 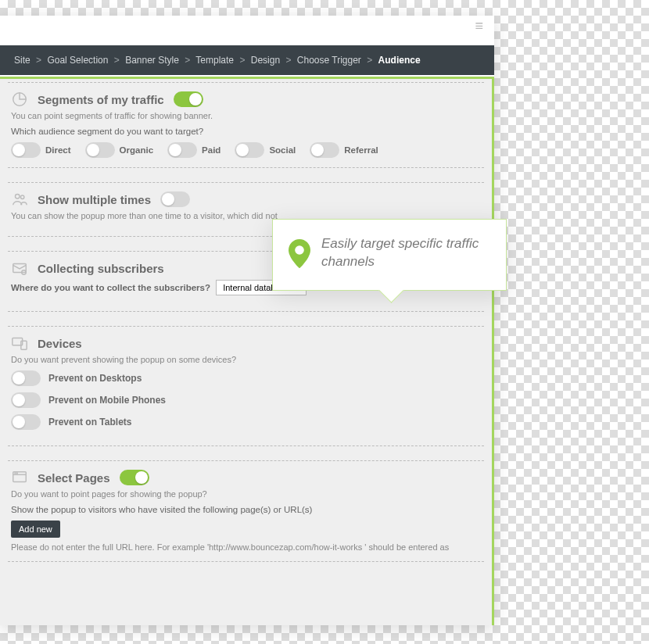 I want to click on label-tablet: Prevent on Tablets, so click(x=90, y=422).